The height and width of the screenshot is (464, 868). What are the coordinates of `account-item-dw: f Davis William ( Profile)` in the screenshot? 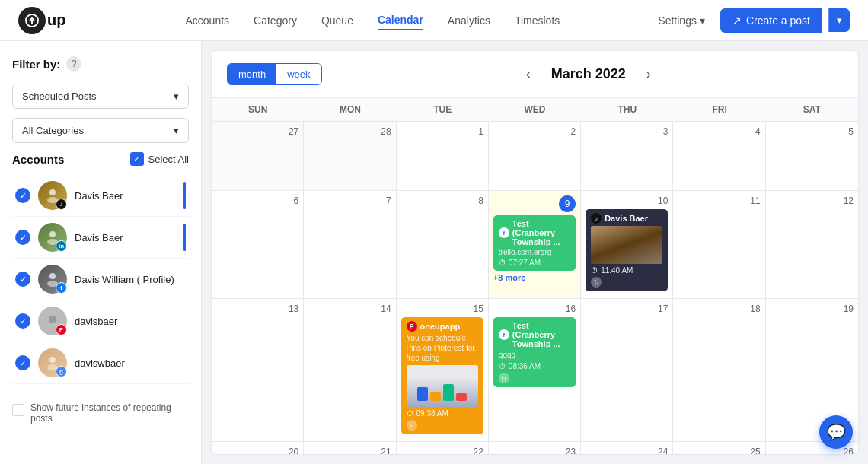 It's located at (101, 280).